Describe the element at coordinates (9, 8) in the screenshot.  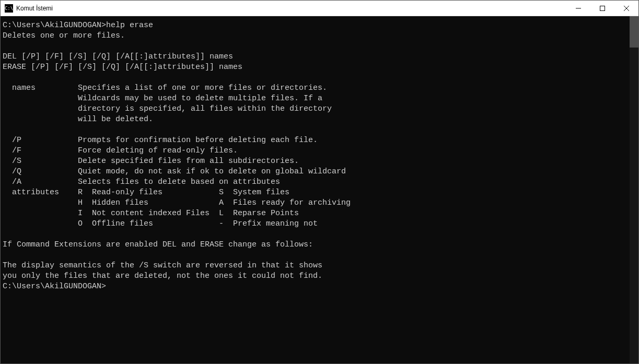
I see `cmd-icon: C:\` at that location.